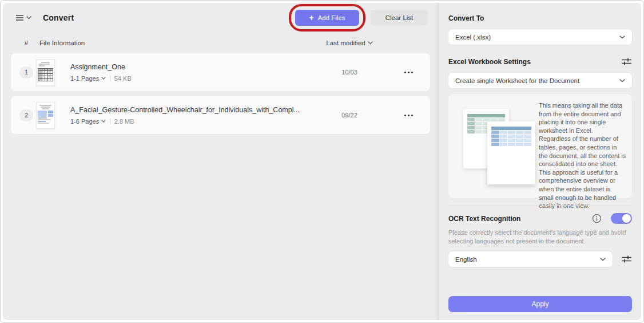 Image resolution: width=644 pixels, height=323 pixels. What do you see at coordinates (349, 115) in the screenshot?
I see `last-modified-date: 09/22` at bounding box center [349, 115].